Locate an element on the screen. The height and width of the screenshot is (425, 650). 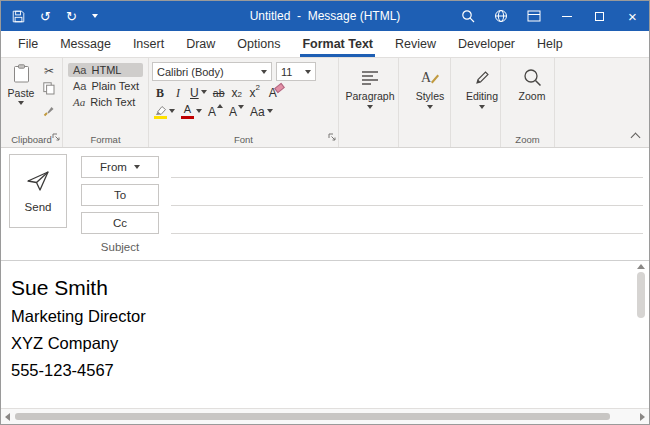
undo-icon: ↺ is located at coordinates (46, 16).